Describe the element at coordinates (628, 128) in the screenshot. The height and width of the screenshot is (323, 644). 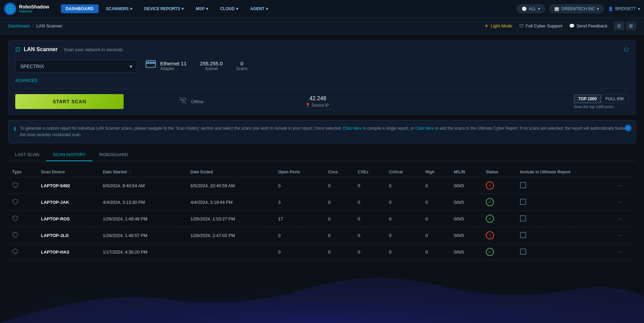
I see `info-close-button: ✕` at that location.